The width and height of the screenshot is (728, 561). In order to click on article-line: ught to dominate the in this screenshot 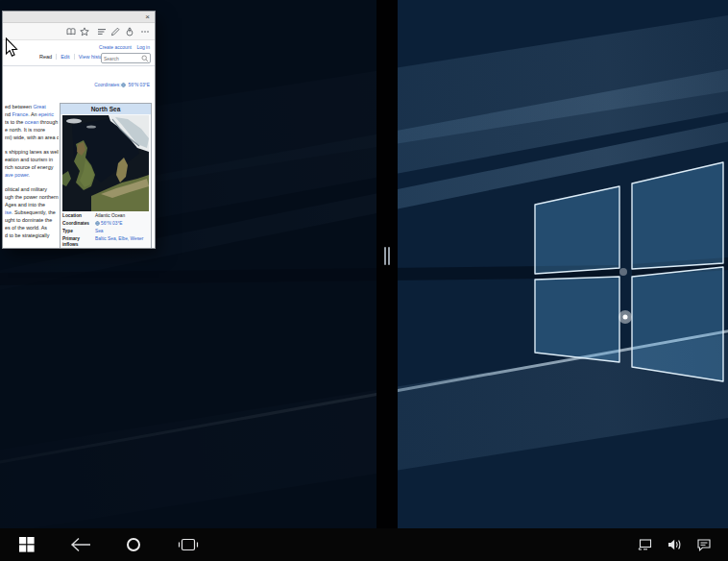, I will do `click(32, 220)`.